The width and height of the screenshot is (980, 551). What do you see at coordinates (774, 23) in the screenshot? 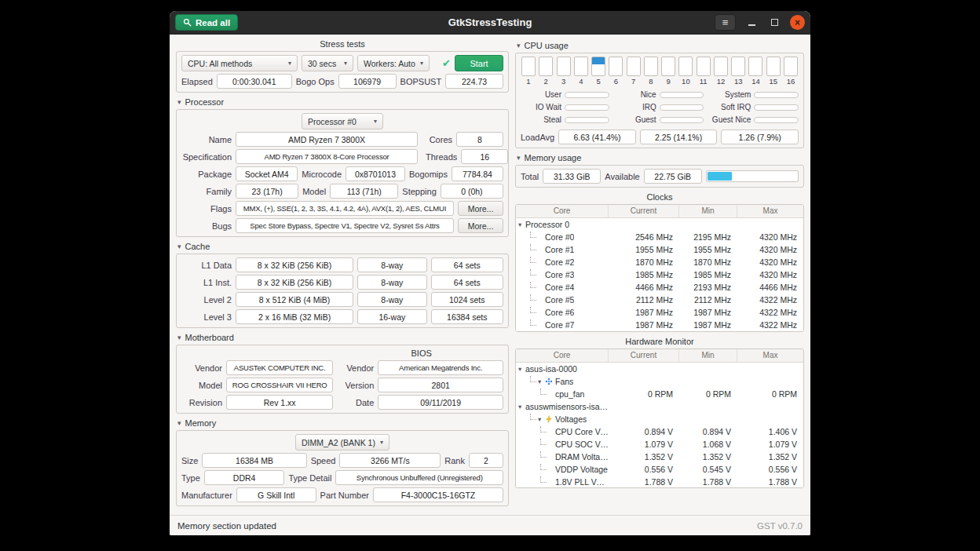
I see `maximize-button` at bounding box center [774, 23].